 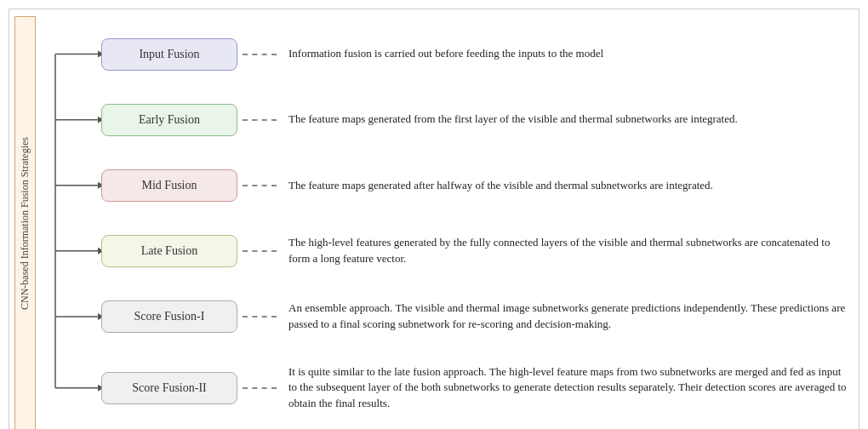 I want to click on fusion-box-late-fusion: Late Fusion, so click(x=169, y=251).